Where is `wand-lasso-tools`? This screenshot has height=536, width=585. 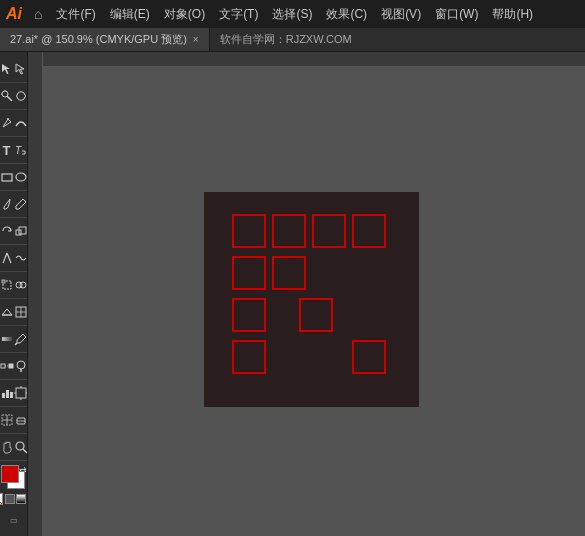
wand-lasso-tools is located at coordinates (14, 96).